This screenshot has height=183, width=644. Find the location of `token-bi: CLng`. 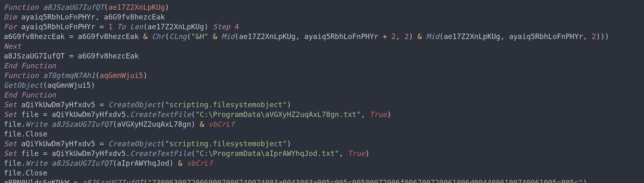

token-bi: CLng is located at coordinates (178, 36).